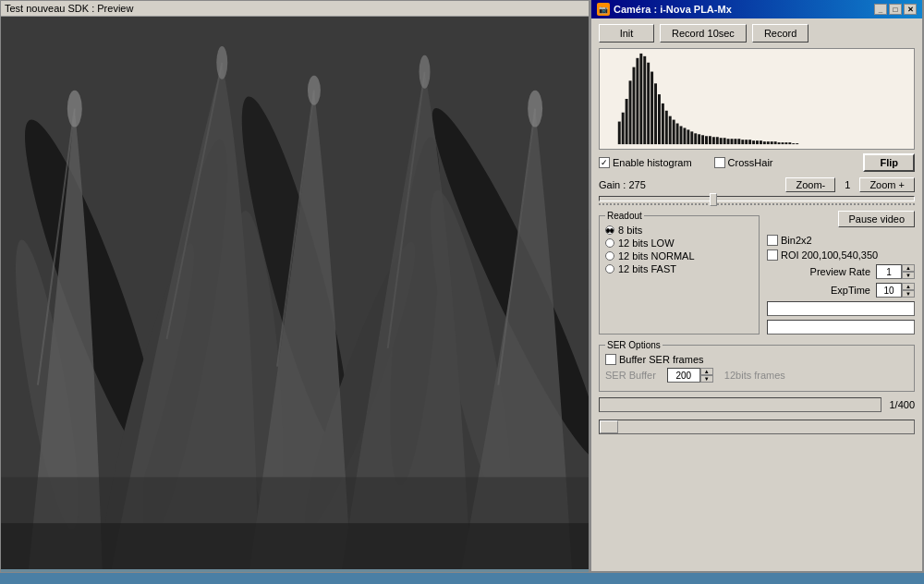 Image resolution: width=924 pixels, height=584 pixels. I want to click on preview-rate-value: 1, so click(889, 272).